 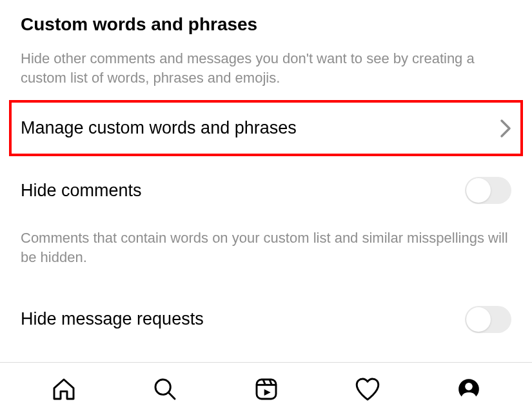 What do you see at coordinates (488, 190) in the screenshot?
I see `hide-comments-toggle` at bounding box center [488, 190].